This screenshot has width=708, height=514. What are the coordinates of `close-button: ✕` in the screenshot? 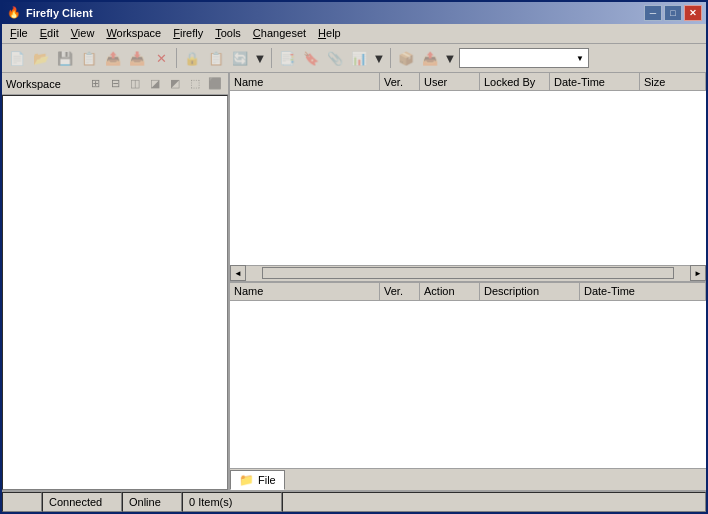 It's located at (693, 13).